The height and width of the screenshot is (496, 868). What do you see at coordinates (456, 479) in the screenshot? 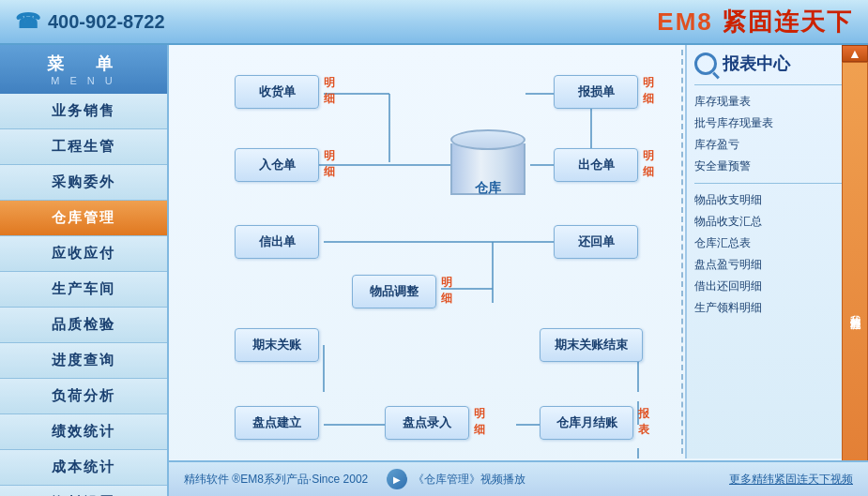
I see `footer-video: ▶ 《仓库管理》视频播放` at bounding box center [456, 479].